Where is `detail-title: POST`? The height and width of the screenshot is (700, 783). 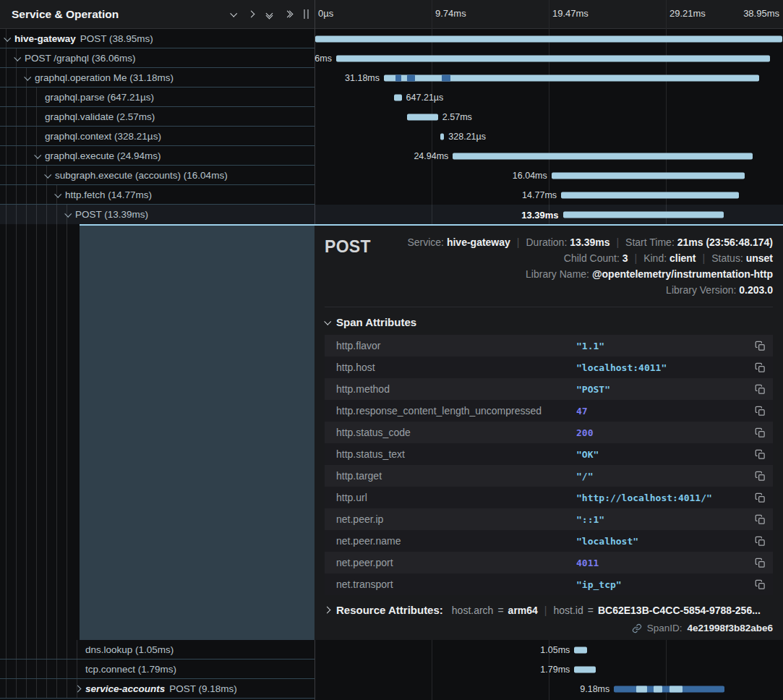
detail-title: POST is located at coordinates (348, 266).